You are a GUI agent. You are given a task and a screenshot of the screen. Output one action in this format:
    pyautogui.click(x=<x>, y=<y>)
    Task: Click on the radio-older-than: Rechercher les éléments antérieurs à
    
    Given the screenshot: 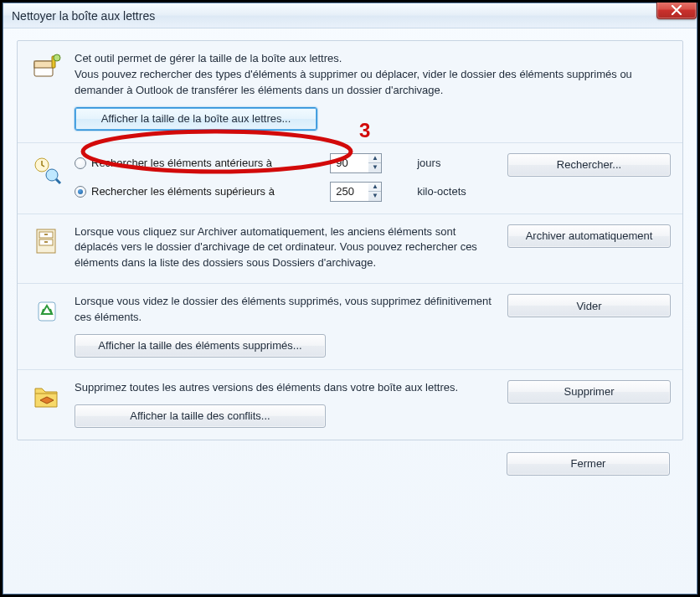 What is the action you would take?
    pyautogui.click(x=199, y=162)
    